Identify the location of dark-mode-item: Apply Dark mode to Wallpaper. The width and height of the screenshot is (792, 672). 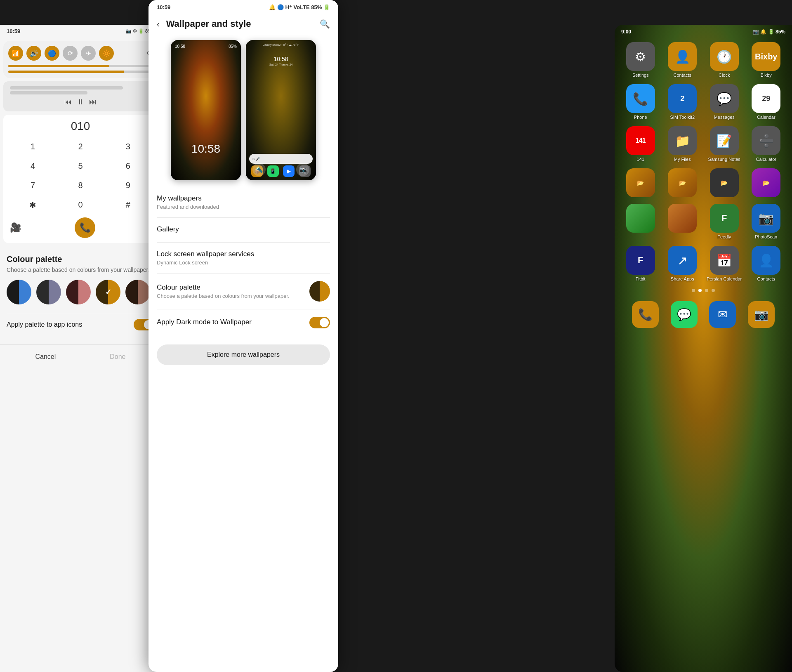
(243, 323).